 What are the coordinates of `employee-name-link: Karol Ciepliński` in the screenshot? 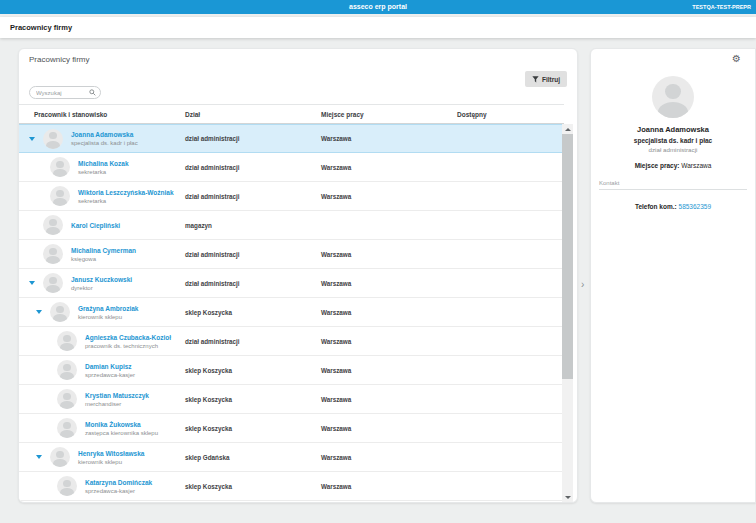 It's located at (96, 226).